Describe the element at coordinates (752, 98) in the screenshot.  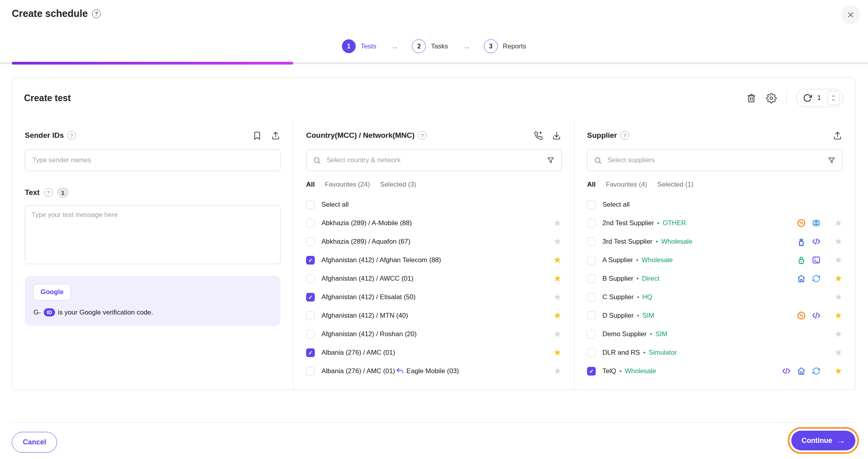
I see `delete-test-button` at that location.